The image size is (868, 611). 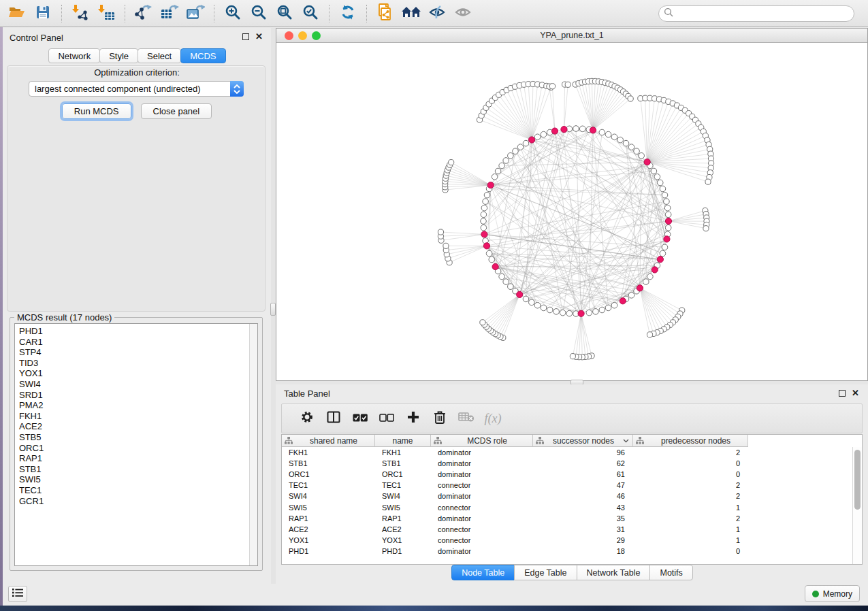 What do you see at coordinates (403, 508) in the screenshot?
I see `cell-name: SWI5` at bounding box center [403, 508].